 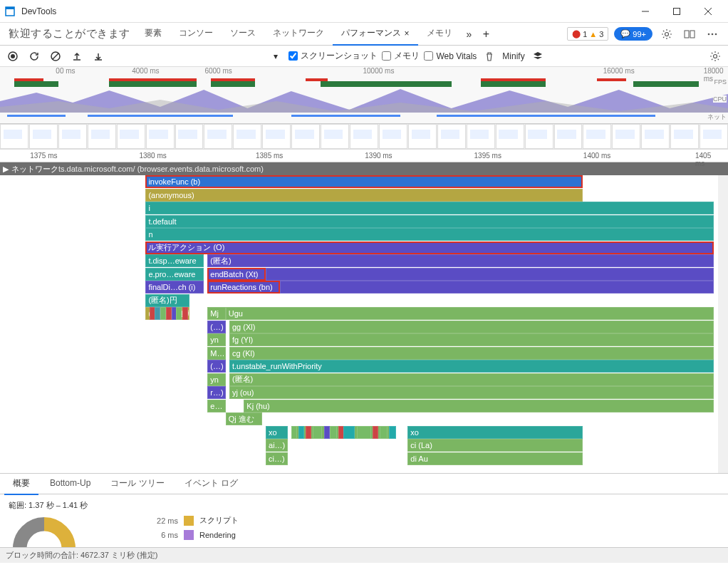 I want to click on upload-button, so click(x=77, y=56).